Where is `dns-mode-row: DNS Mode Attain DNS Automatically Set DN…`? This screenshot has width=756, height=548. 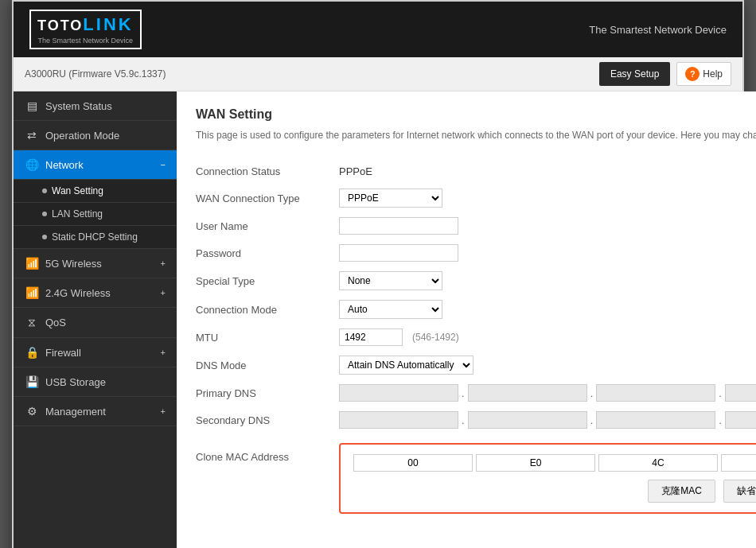 dns-mode-row: DNS Mode Attain DNS Automatically Set DN… is located at coordinates (476, 365).